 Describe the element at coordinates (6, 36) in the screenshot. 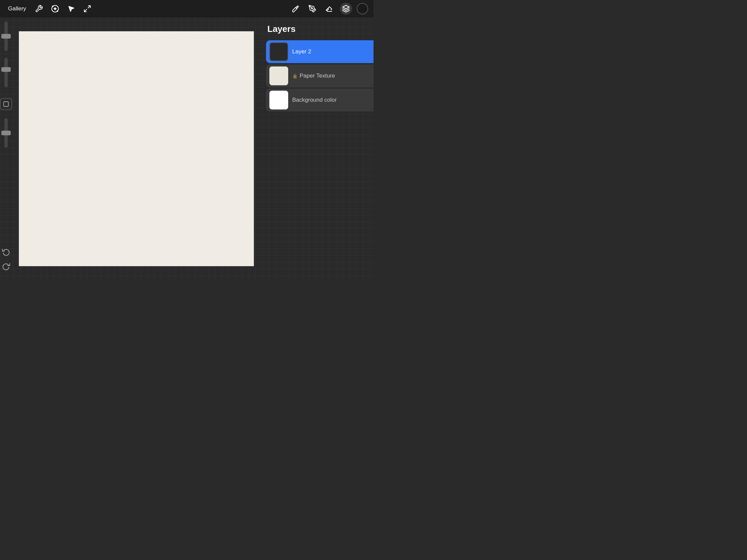

I see `brush-size-thumb` at that location.